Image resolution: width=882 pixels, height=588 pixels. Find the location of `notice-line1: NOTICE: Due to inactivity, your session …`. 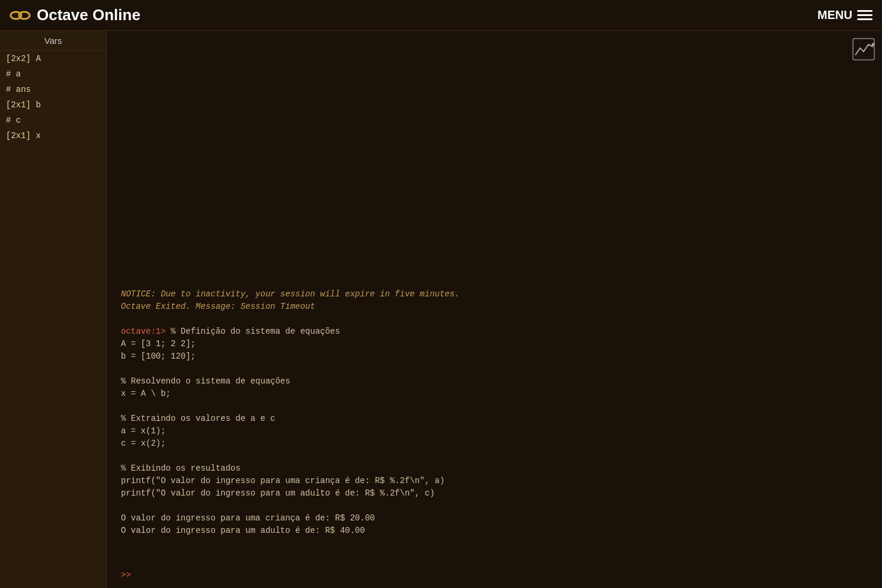

notice-line1: NOTICE: Due to inactivity, your session … is located at coordinates (290, 300).